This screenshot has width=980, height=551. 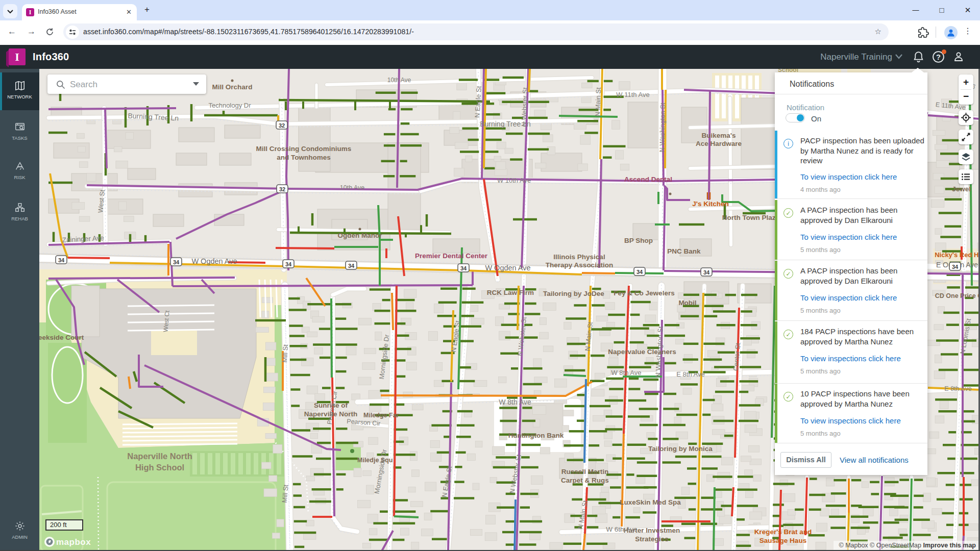 What do you see at coordinates (783, 541) in the screenshot?
I see `svg-text: Sausage Haus` at bounding box center [783, 541].